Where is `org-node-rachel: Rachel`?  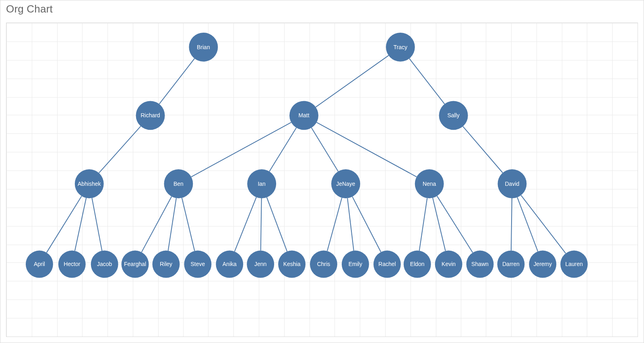 org-node-rachel: Rachel is located at coordinates (387, 264).